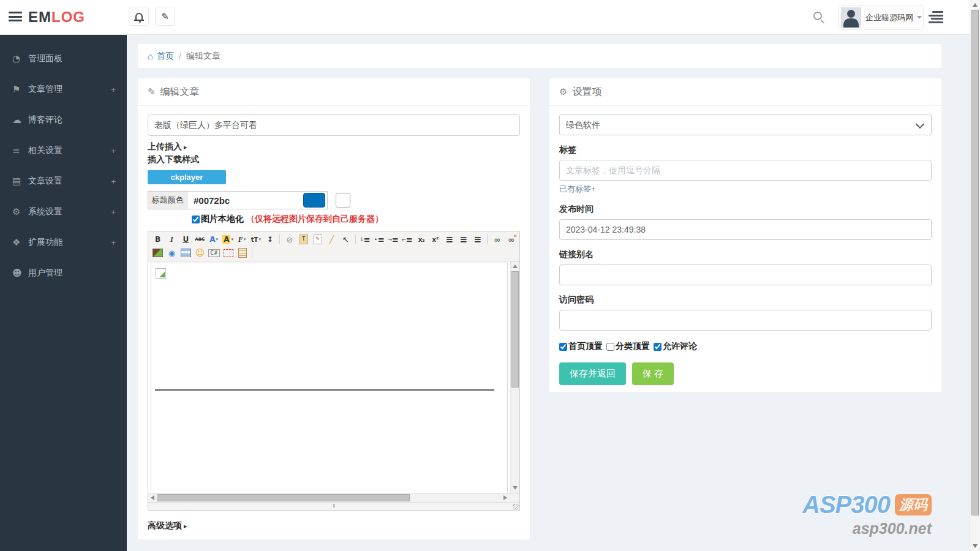  I want to click on sidebar-item: 文章管理 +, so click(64, 89).